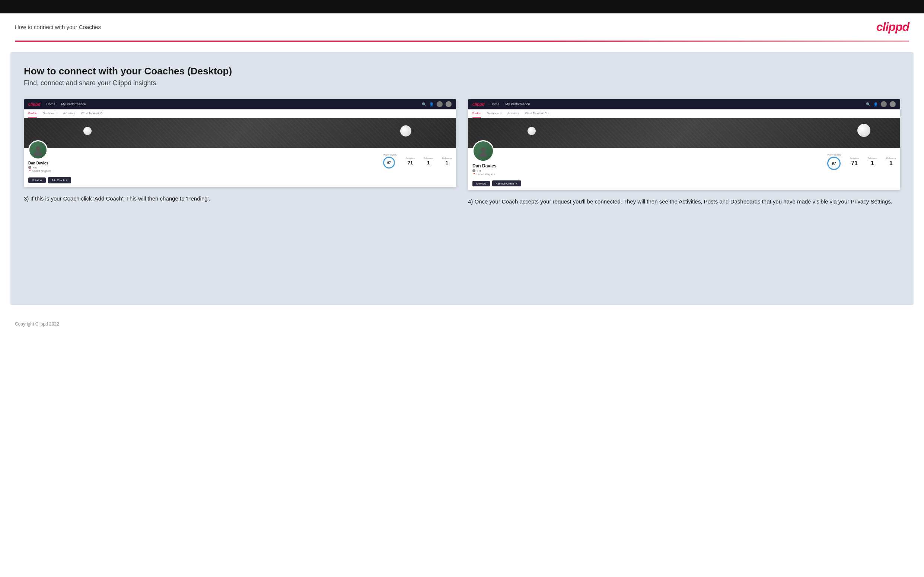 The width and height of the screenshot is (924, 577). What do you see at coordinates (50, 104) in the screenshot?
I see `mock-nav-home-left: Home` at bounding box center [50, 104].